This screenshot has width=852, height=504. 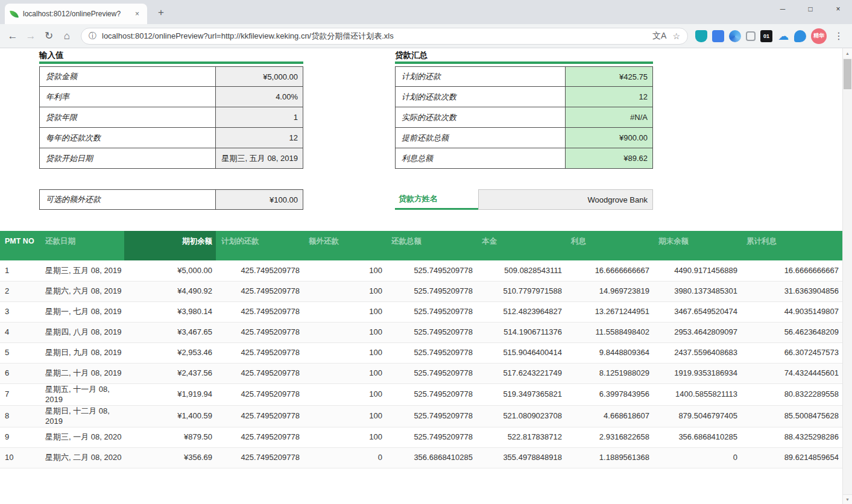 I want to click on profile-avatar: 精华, so click(x=819, y=36).